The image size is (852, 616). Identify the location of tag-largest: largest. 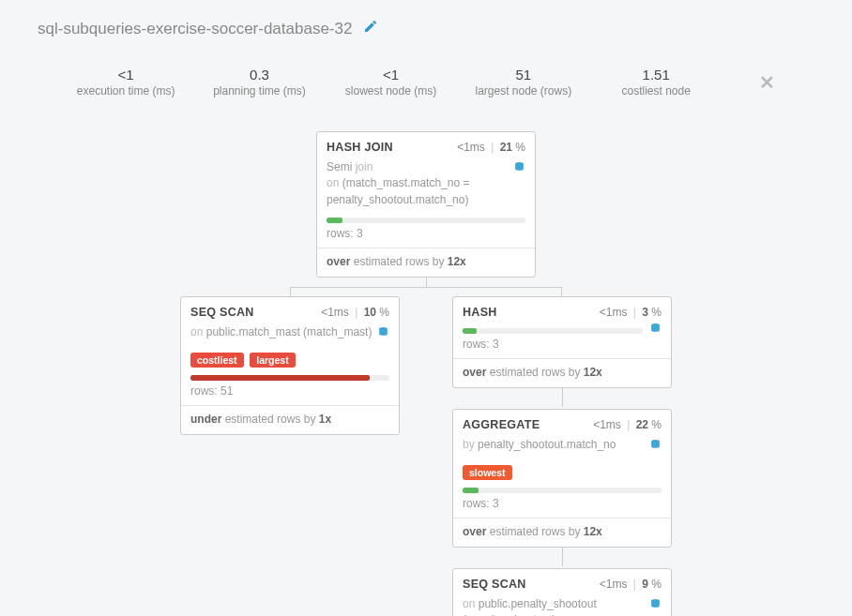
(272, 360).